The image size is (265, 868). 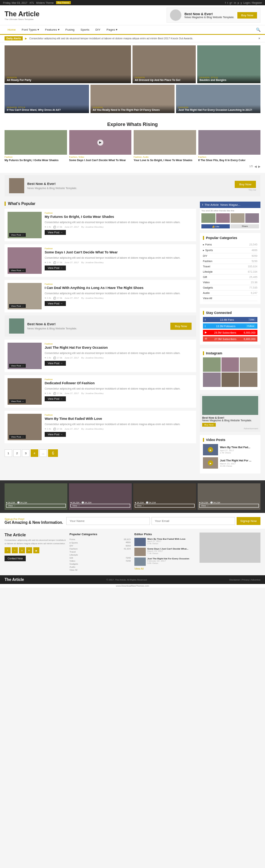 What do you see at coordinates (55, 434) in the screenshot?
I see `view-post-link-5: View Post →` at bounding box center [55, 434].